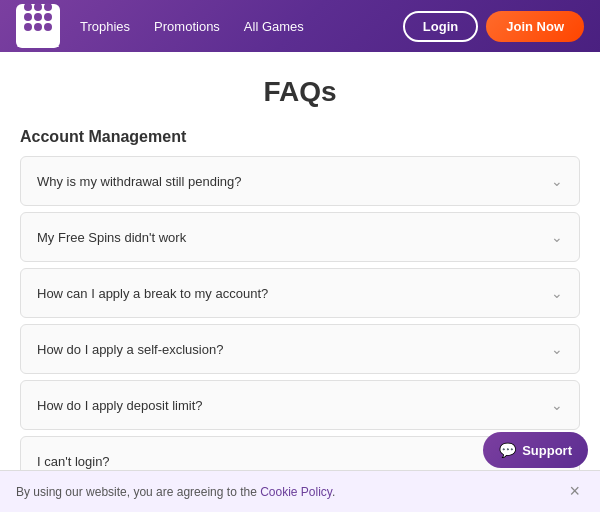 Image resolution: width=600 pixels, height=512 pixels. What do you see at coordinates (508, 450) in the screenshot?
I see `support-icon: 💬` at bounding box center [508, 450].